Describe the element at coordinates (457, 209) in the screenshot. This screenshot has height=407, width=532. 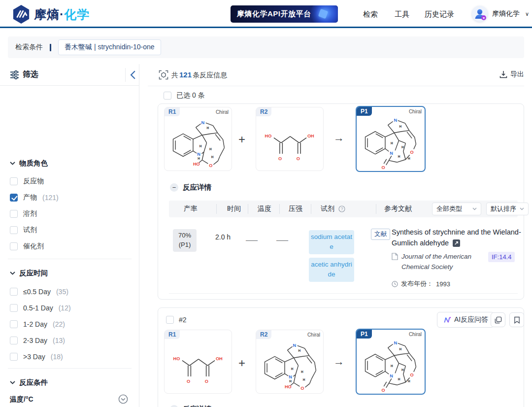
I see `type-filter-dropdown: 全部类型` at that location.